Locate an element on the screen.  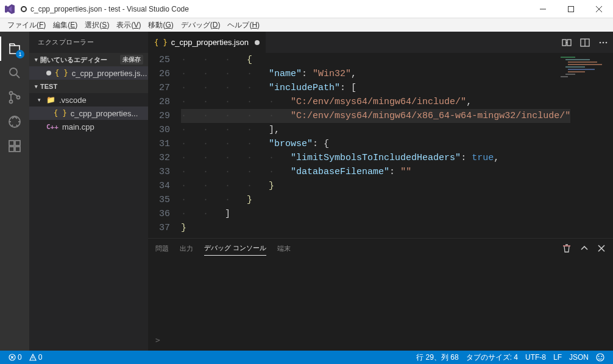
dirty-indicator-icon is located at coordinates (24, 9).